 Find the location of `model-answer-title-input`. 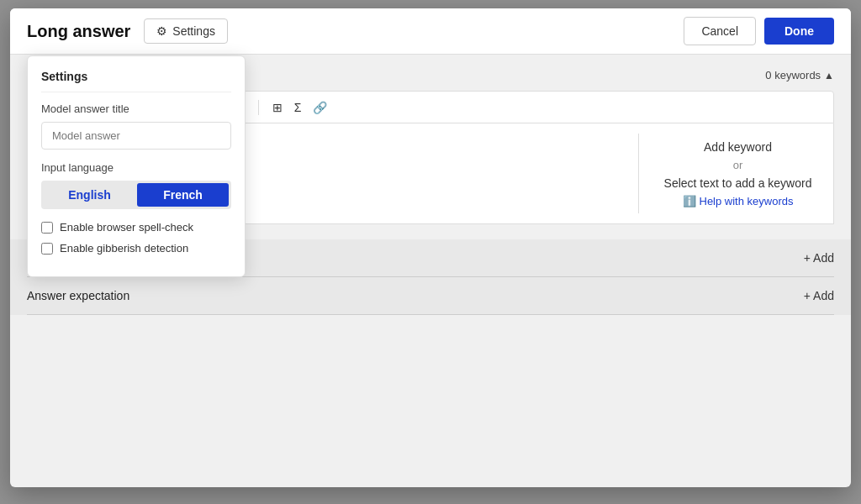

model-answer-title-input is located at coordinates (136, 136).